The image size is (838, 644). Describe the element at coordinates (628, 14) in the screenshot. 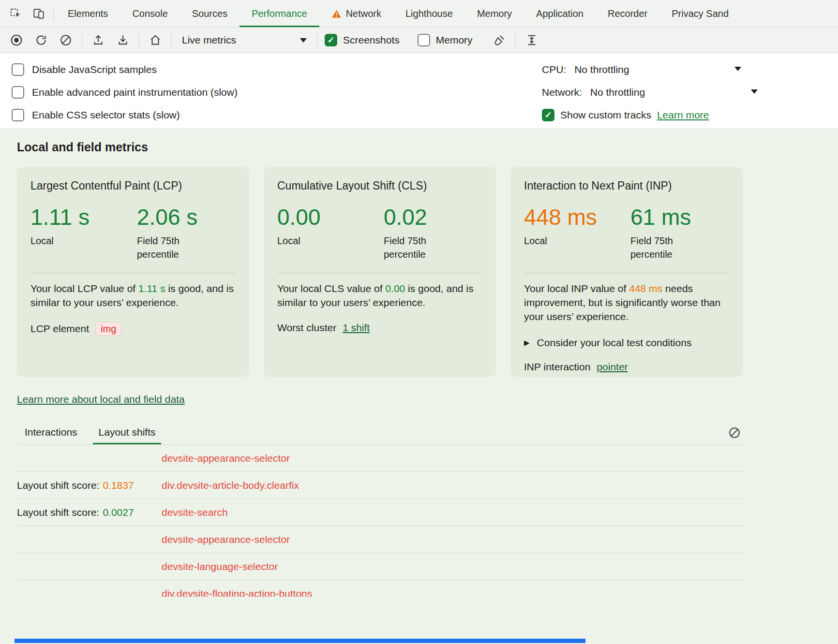

I see `tab-recorder: Recorder` at that location.